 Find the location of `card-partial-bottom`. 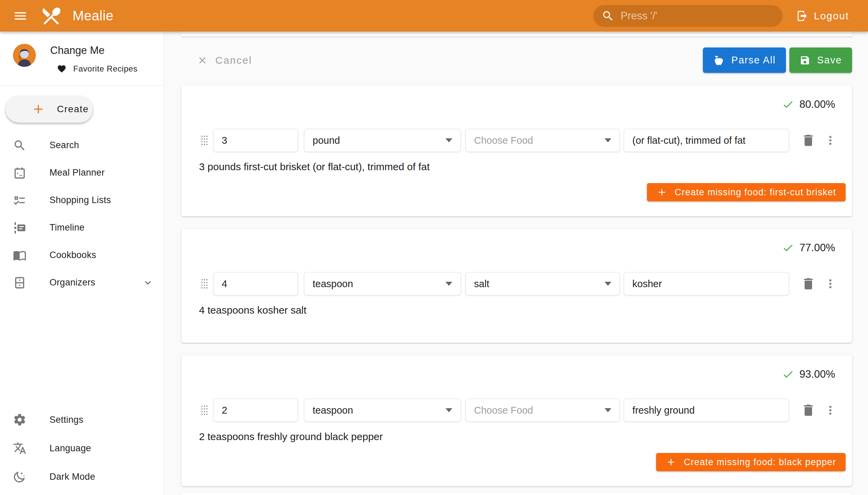

card-partial-bottom is located at coordinates (517, 494).